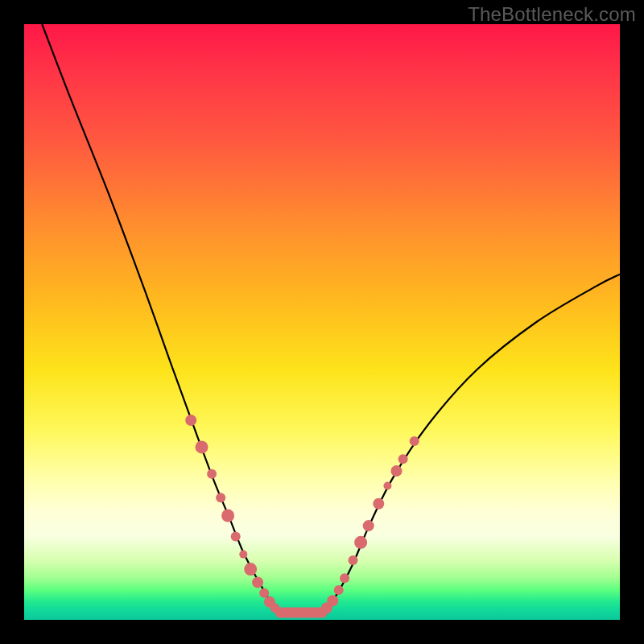 Image resolution: width=644 pixels, height=644 pixels. I want to click on marker-cluster-left, so click(232, 514).